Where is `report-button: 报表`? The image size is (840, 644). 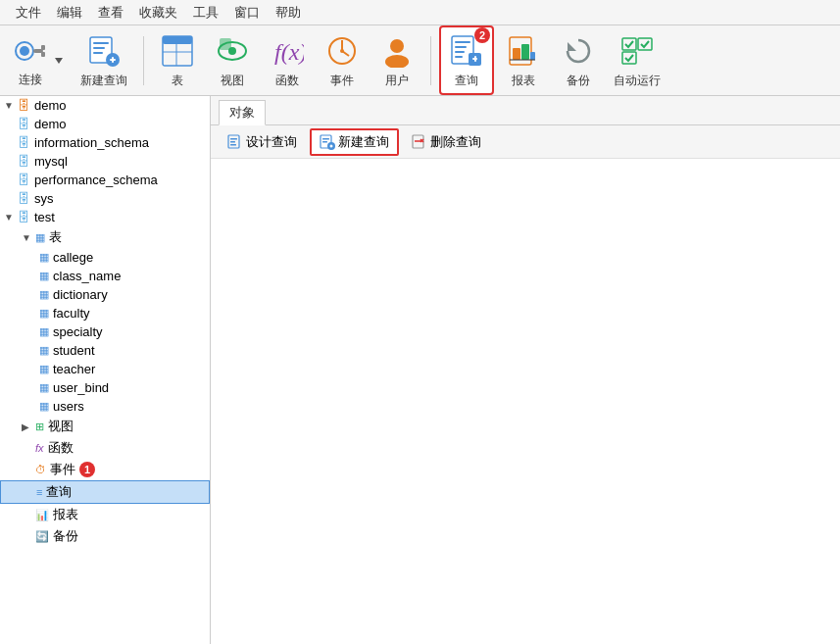 report-button: 报表 is located at coordinates (523, 61).